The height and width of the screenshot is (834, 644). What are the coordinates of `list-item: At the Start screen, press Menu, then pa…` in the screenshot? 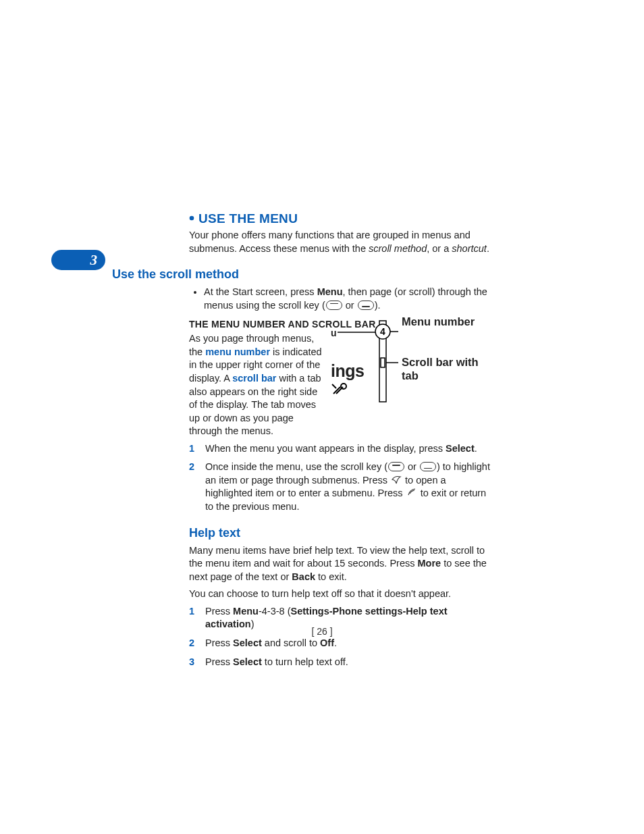 It's located at (348, 298).